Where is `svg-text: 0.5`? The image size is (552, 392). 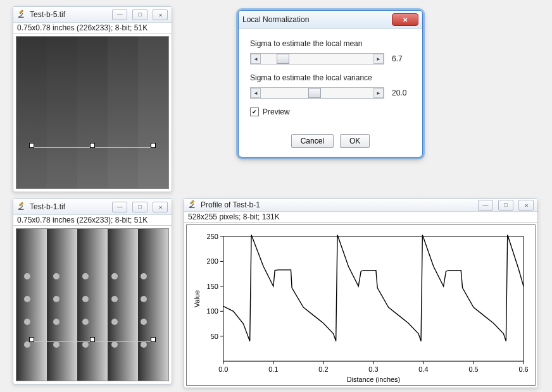 svg-text: 0.5 is located at coordinates (474, 369).